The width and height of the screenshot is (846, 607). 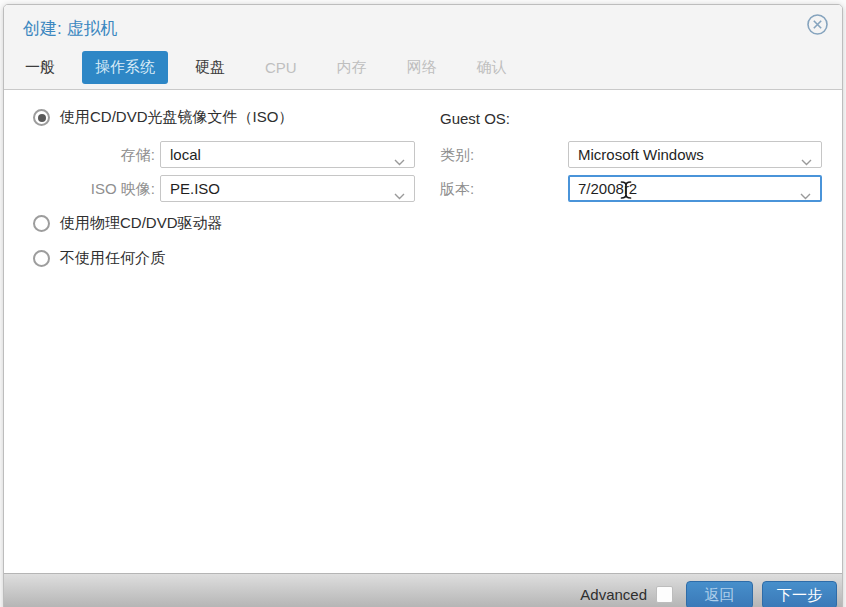 I want to click on storage-select-value: local, so click(x=186, y=154).